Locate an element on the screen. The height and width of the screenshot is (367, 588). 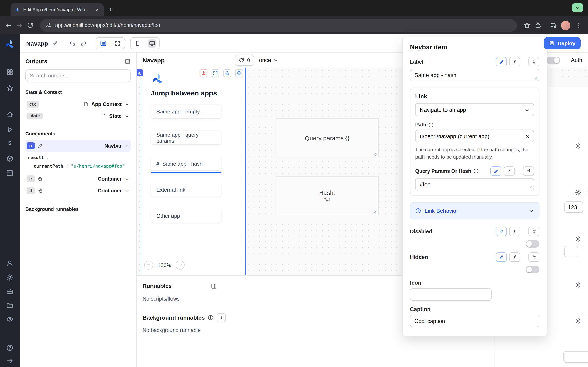
justify-layout-button is located at coordinates (103, 43).